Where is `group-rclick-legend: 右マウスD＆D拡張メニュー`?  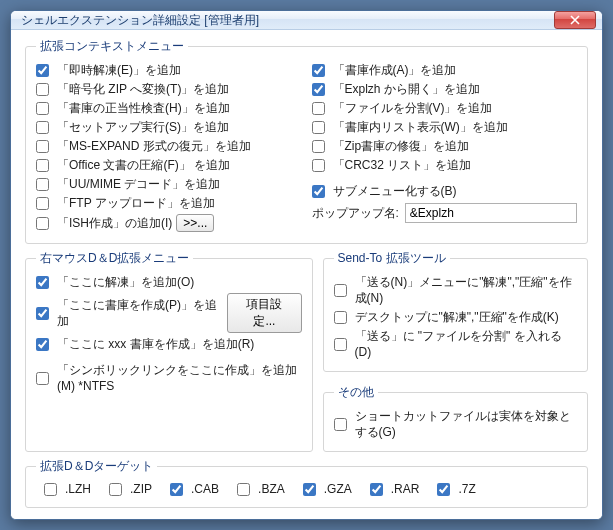 group-rclick-legend: 右マウスD＆D拡張メニュー is located at coordinates (114, 258).